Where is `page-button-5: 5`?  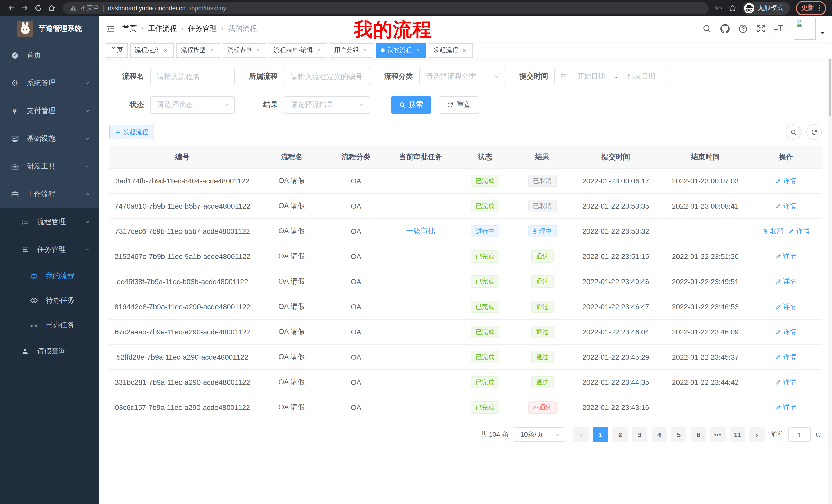 page-button-5: 5 is located at coordinates (679, 435).